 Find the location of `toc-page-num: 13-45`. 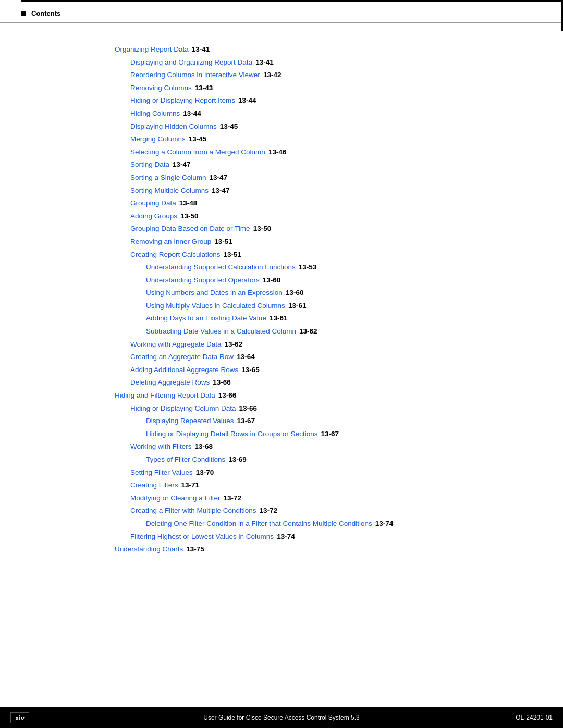

toc-page-num: 13-45 is located at coordinates (198, 139).